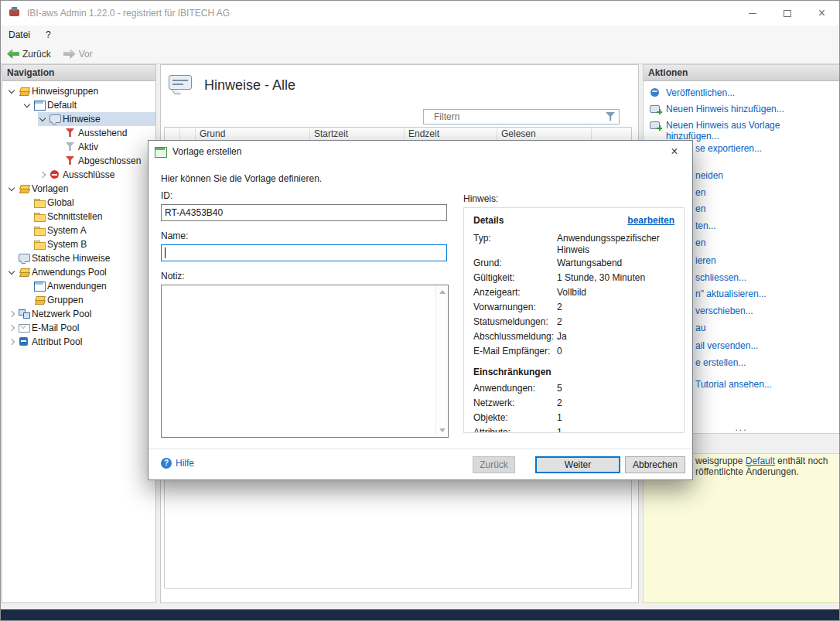  What do you see at coordinates (48, 35) in the screenshot?
I see `menu-help: ?` at bounding box center [48, 35].